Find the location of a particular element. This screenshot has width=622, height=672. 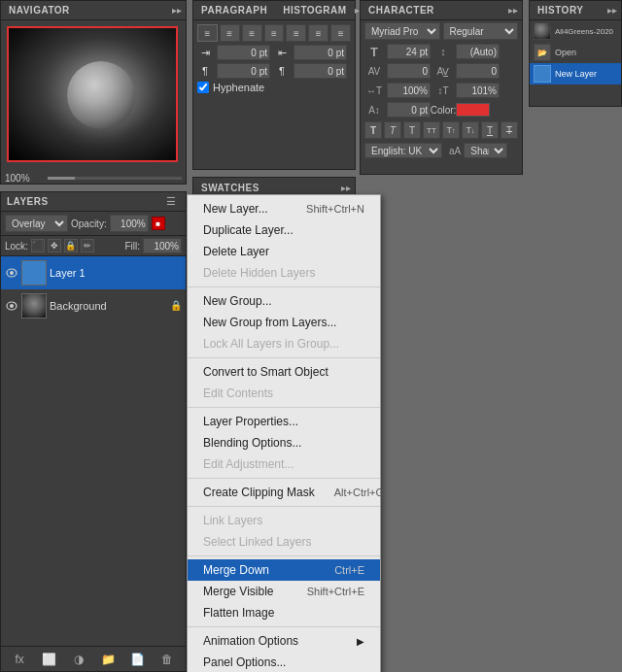

space-before-input is located at coordinates (243, 71).